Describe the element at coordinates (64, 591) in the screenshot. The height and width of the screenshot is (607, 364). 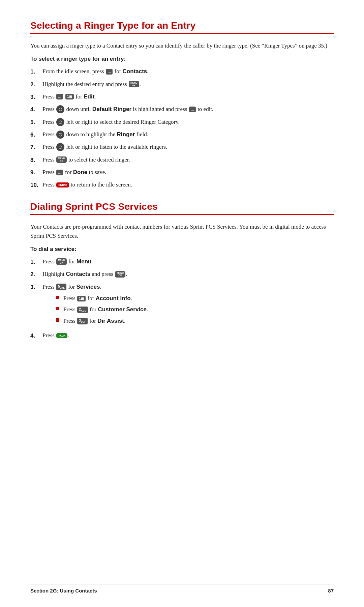
I see `footer-section-label: Section 2G: Using Contacts` at that location.